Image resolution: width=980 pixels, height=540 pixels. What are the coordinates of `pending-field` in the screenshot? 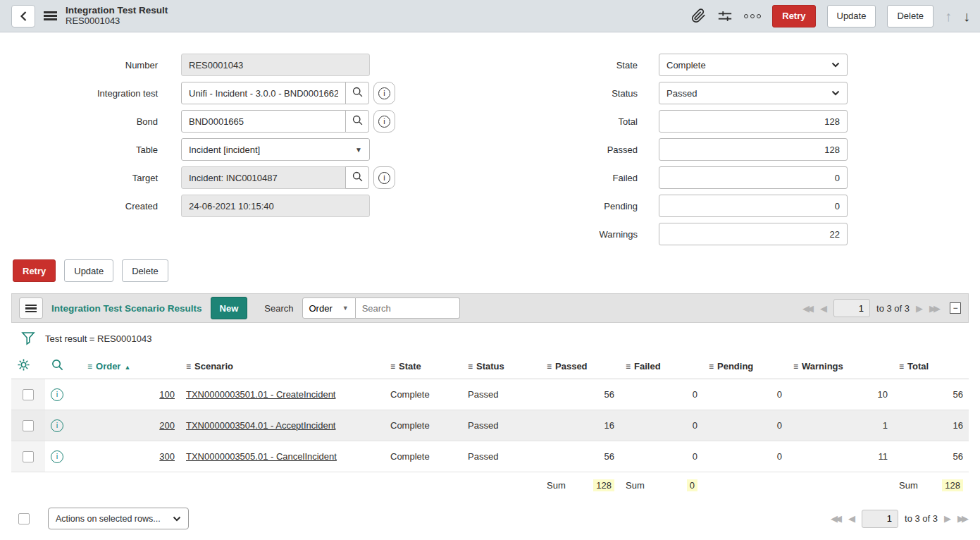 It's located at (753, 206).